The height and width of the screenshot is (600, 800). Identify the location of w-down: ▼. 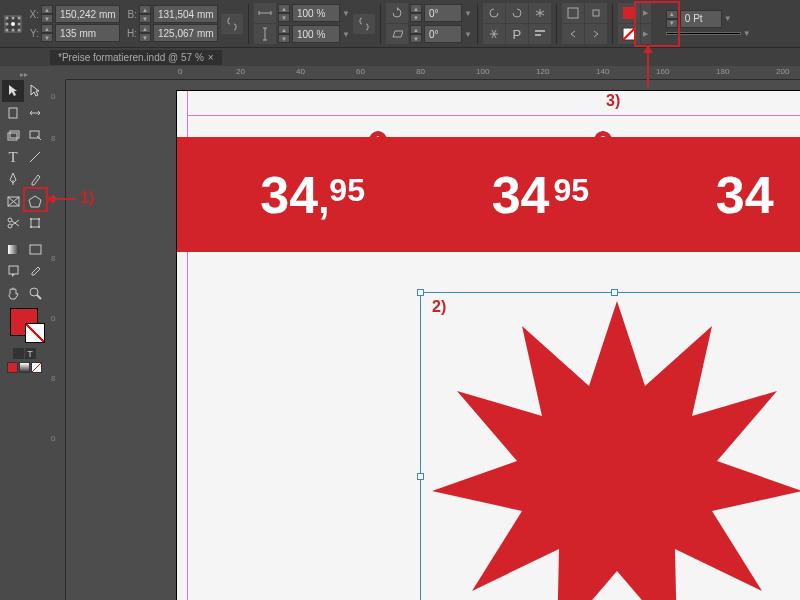
(145, 18).